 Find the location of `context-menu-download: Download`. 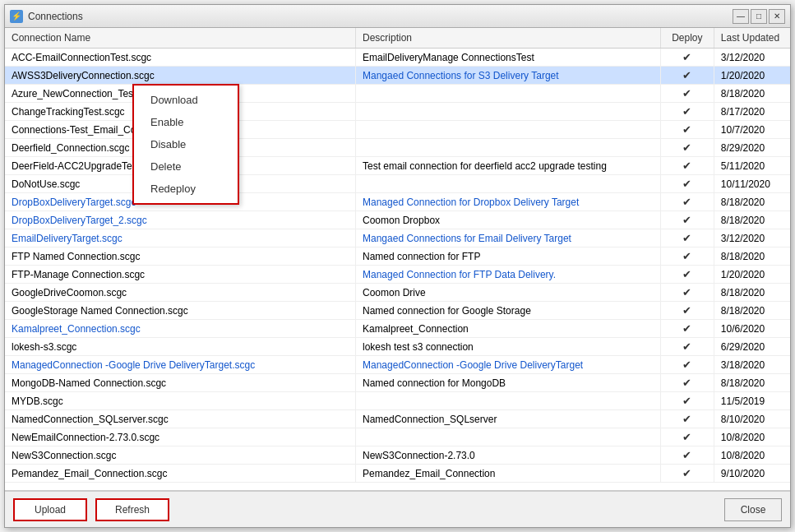

context-menu-download: Download is located at coordinates (186, 100).